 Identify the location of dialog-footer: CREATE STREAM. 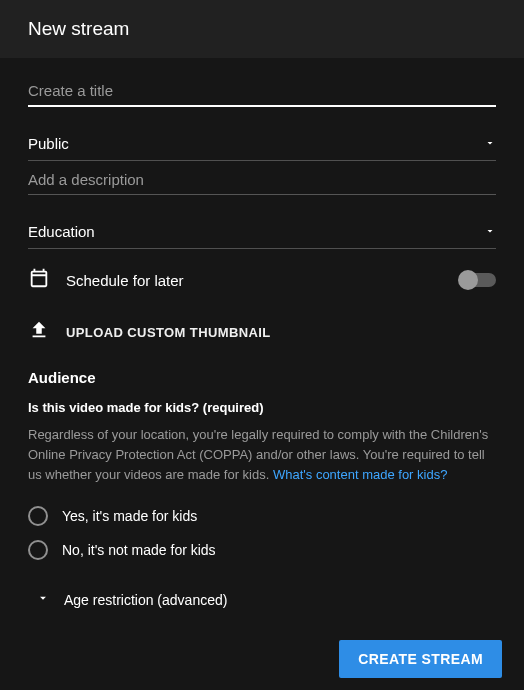
(420, 659).